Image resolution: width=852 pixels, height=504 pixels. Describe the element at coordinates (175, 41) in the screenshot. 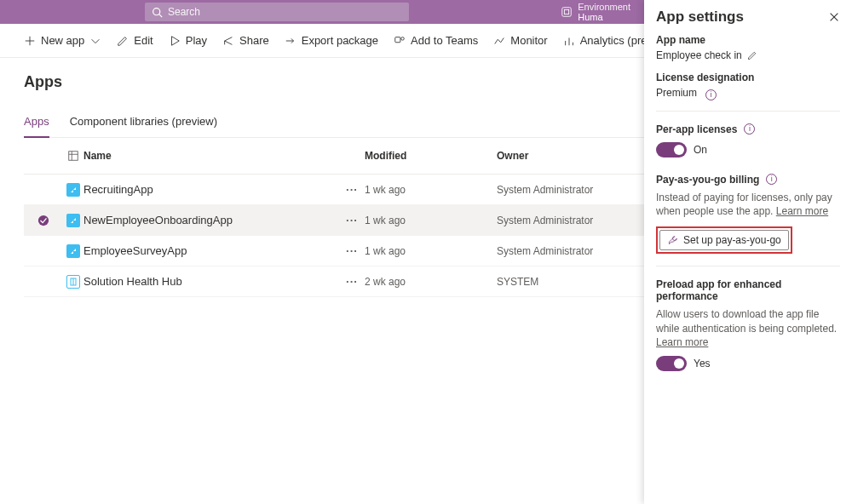

I see `play-icon` at that location.